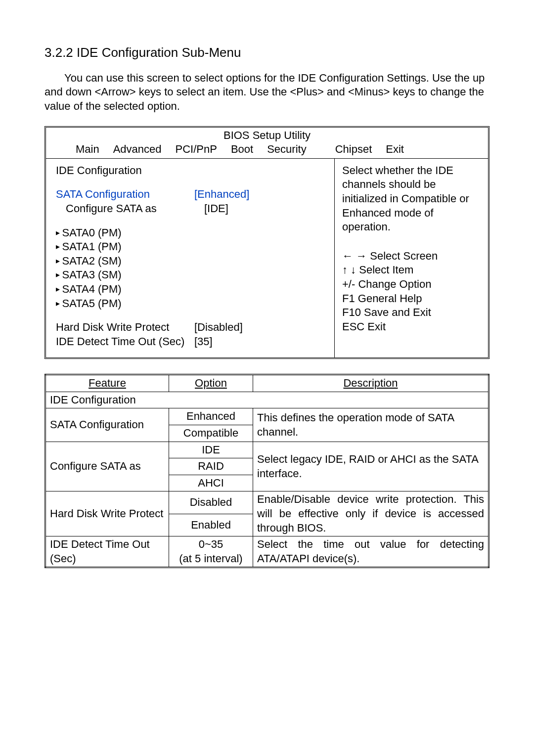 This screenshot has width=534, height=756. What do you see at coordinates (242, 149) in the screenshot?
I see `menu-boot: Boot` at bounding box center [242, 149].